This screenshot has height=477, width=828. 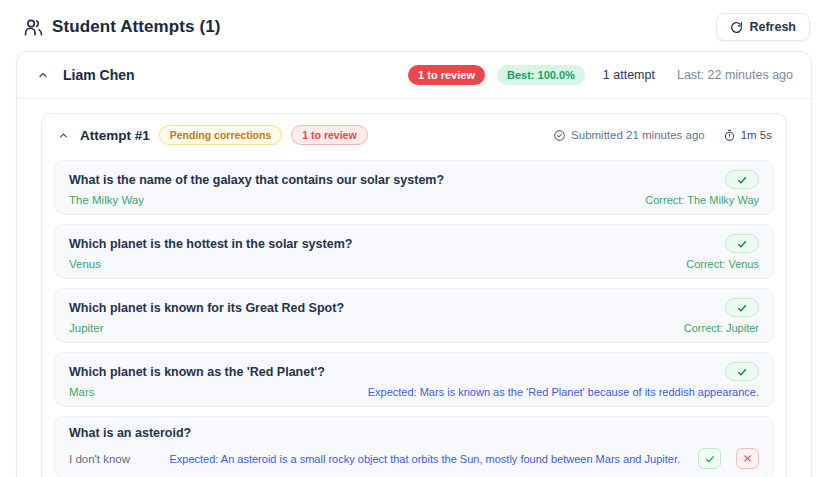 What do you see at coordinates (414, 252) in the screenshot?
I see `question-card: Which planet is the hottest in the solar…` at bounding box center [414, 252].